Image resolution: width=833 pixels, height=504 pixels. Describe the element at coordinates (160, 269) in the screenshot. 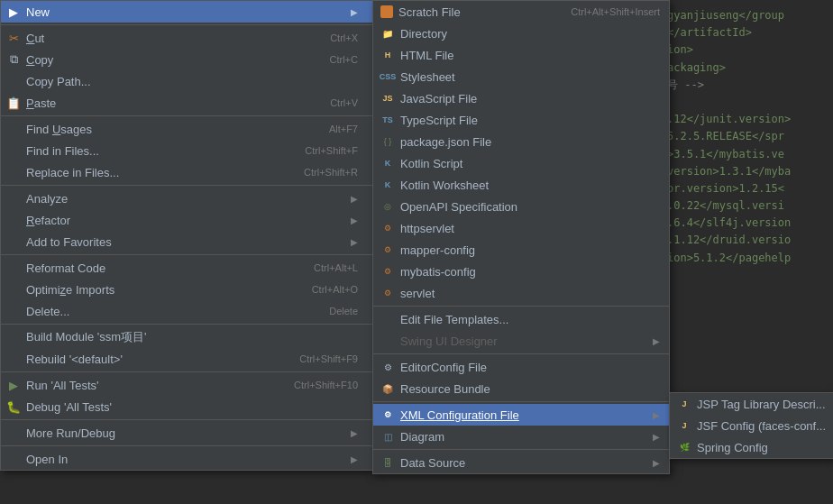

I see `menu-item-reformat-code-label: Reformat Code` at that location.